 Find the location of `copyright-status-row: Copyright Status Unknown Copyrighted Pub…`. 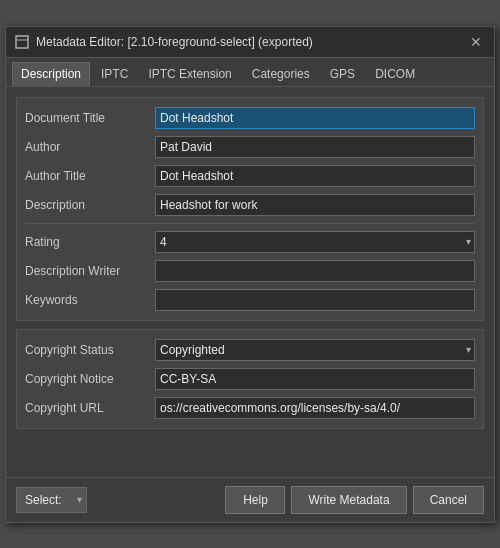

copyright-status-row: Copyright Status Unknown Copyrighted Pub… is located at coordinates (250, 350).